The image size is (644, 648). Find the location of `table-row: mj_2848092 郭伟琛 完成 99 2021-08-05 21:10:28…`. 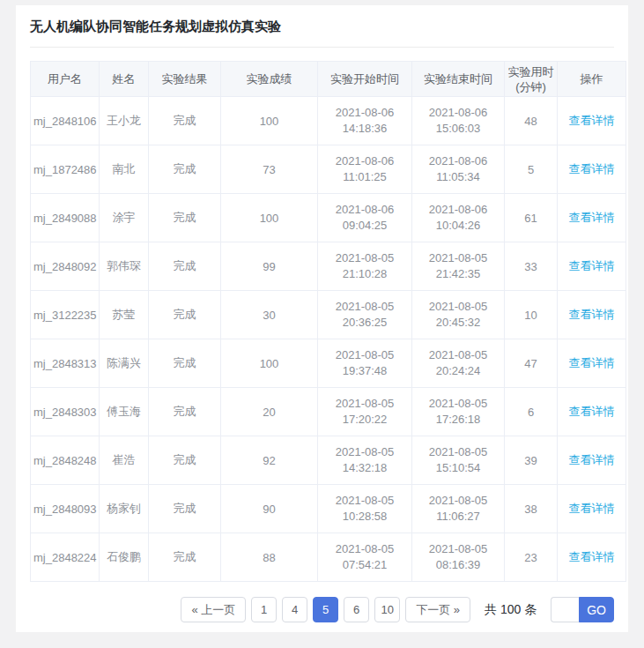

table-row: mj_2848092 郭伟琛 完成 99 2021-08-05 21:10:28… is located at coordinates (329, 266).